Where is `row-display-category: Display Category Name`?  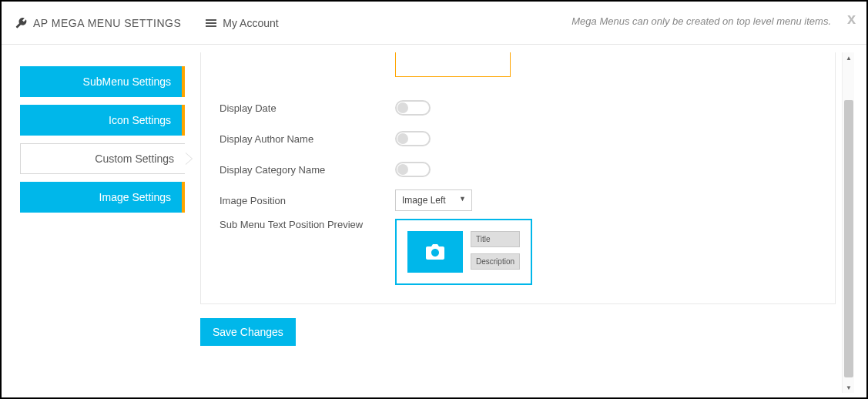
row-display-category: Display Category Name is located at coordinates (518, 169).